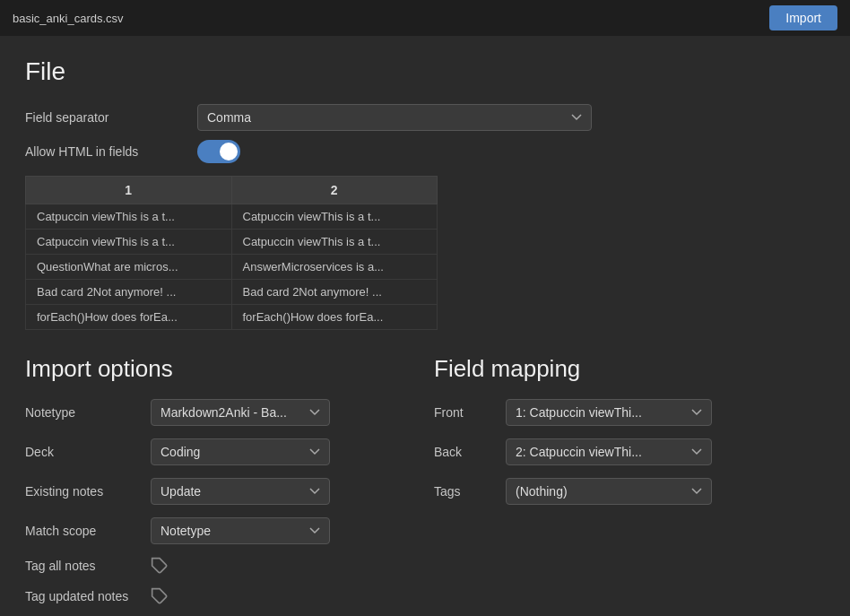 This screenshot has width=850, height=616. What do you see at coordinates (83, 566) in the screenshot?
I see `tag-all-notes-label: Tag all notes` at bounding box center [83, 566].